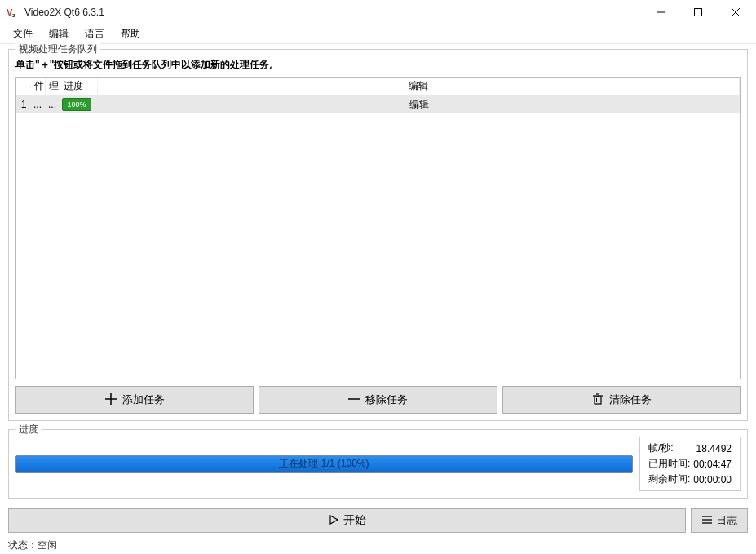 The width and height of the screenshot is (756, 554). What do you see at coordinates (378, 104) in the screenshot?
I see `table-row: 1 ... ... 100% 编辑` at bounding box center [378, 104].